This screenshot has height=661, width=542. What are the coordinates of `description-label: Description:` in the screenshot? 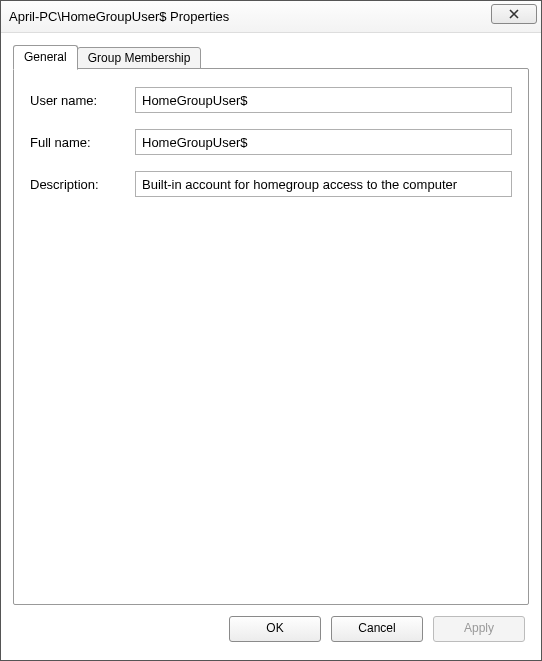 It's located at (82, 184).